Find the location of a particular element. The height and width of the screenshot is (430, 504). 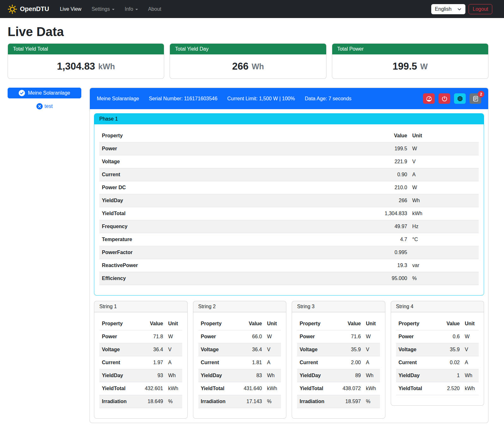

table-row: Voltage 35.9 V is located at coordinates (339, 350).